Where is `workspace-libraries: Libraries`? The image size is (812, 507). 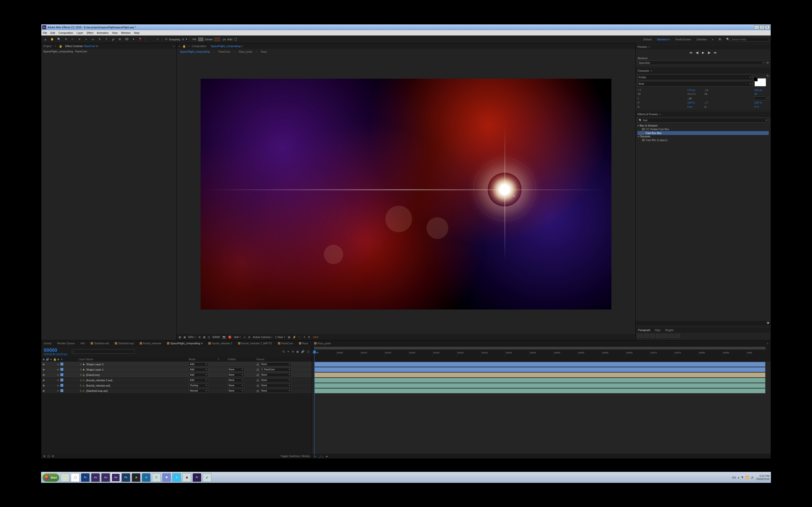
workspace-libraries: Libraries is located at coordinates (702, 40).